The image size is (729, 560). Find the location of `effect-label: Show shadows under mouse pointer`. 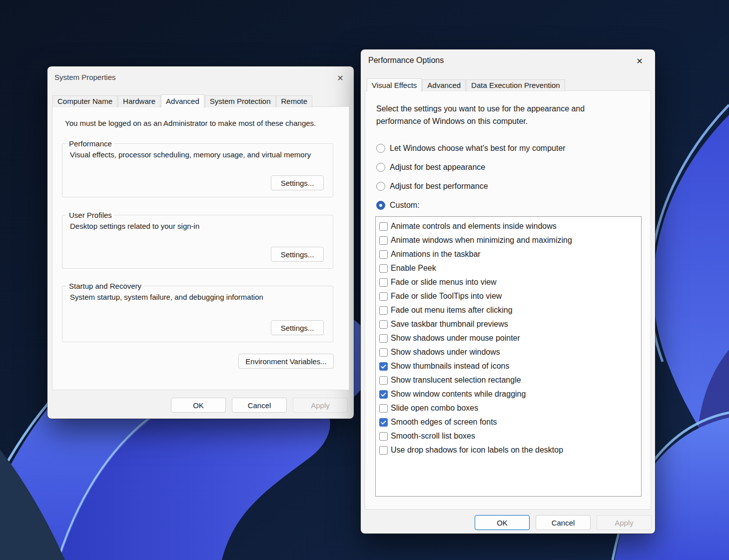

effect-label: Show shadows under mouse pointer is located at coordinates (456, 338).